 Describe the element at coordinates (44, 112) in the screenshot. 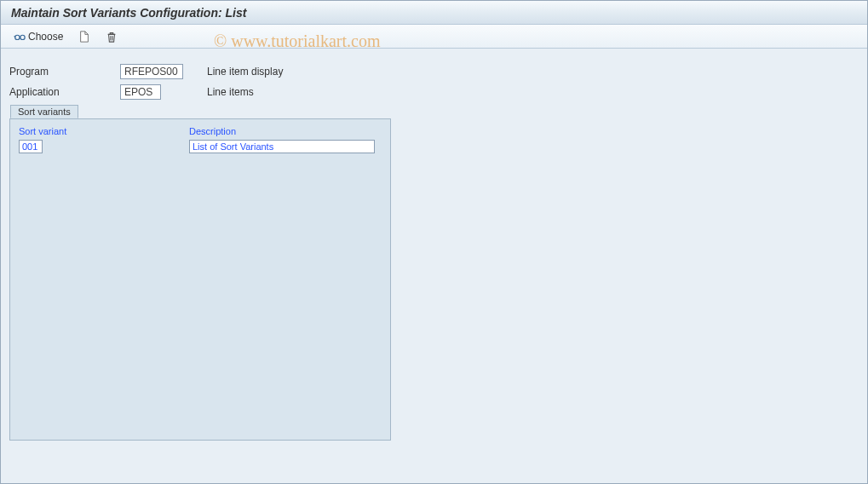

I see `panel-title: Sort variants` at that location.